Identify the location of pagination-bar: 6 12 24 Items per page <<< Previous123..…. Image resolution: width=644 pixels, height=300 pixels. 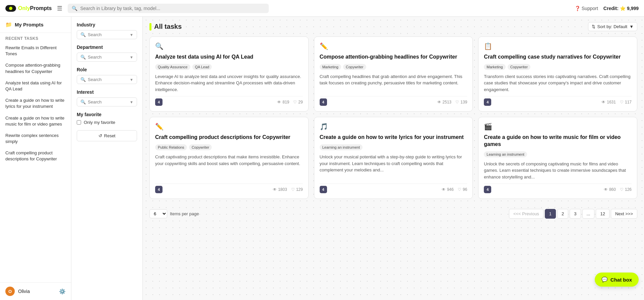
(393, 214).